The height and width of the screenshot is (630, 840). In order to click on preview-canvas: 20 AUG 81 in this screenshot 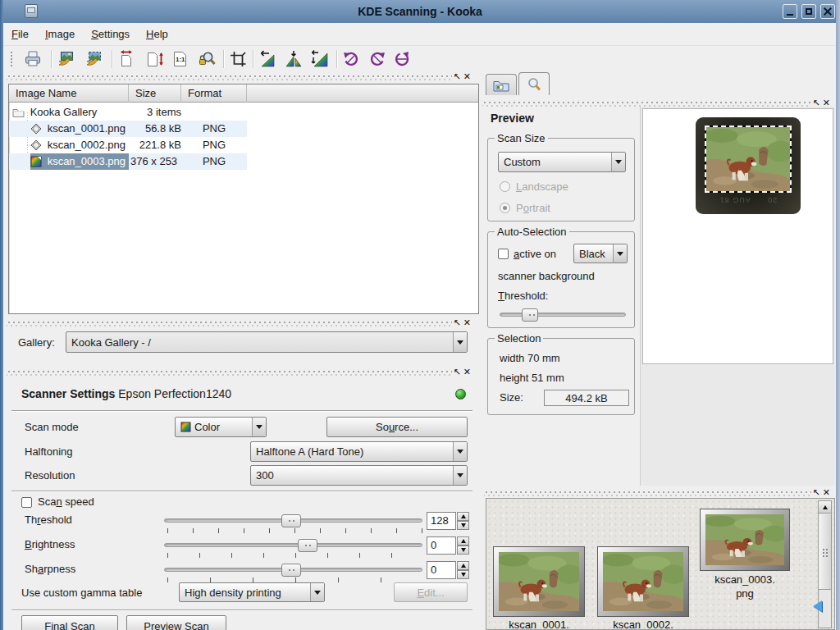, I will do `click(737, 296)`.